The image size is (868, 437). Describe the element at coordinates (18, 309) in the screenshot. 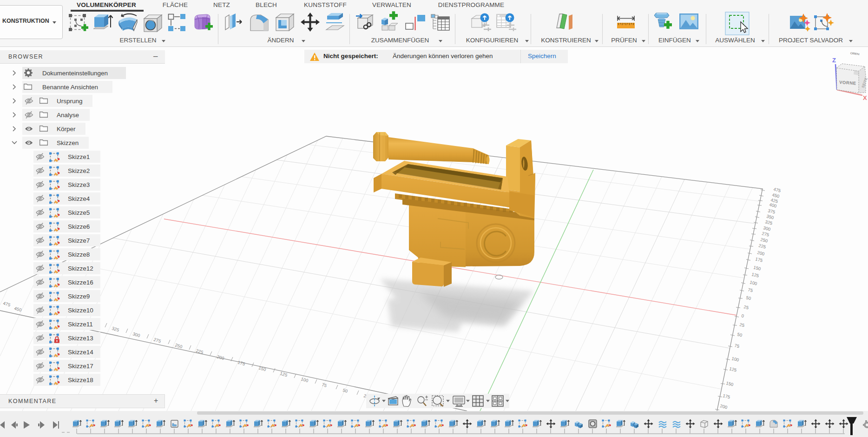

I see `svg-text: 450` at that location.